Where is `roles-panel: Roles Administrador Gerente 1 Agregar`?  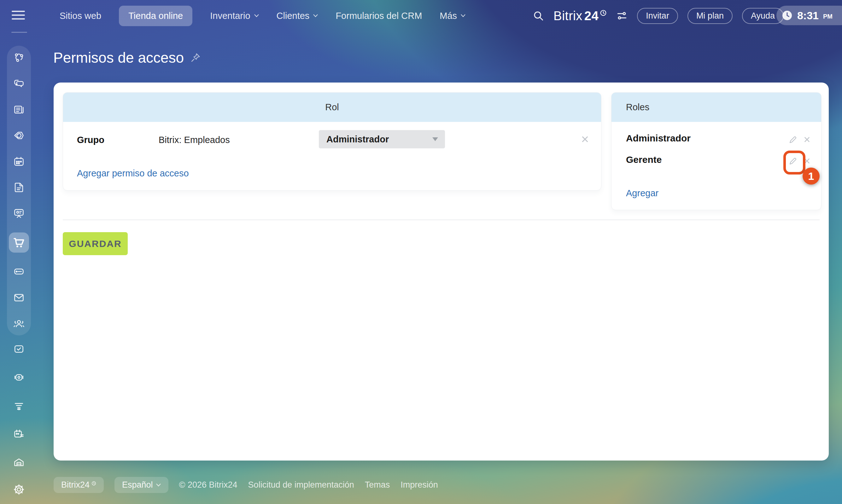 roles-panel: Roles Administrador Gerente 1 Agregar is located at coordinates (717, 151).